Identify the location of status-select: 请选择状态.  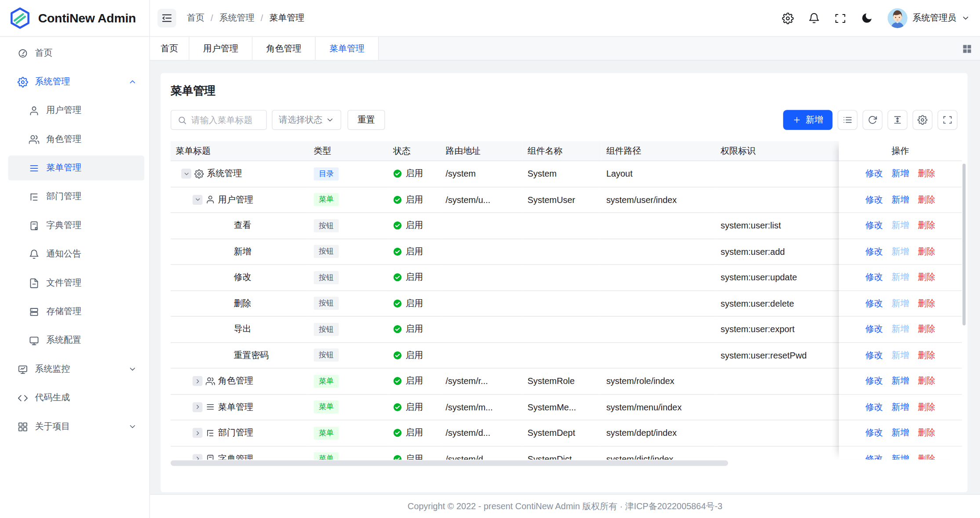
(306, 120).